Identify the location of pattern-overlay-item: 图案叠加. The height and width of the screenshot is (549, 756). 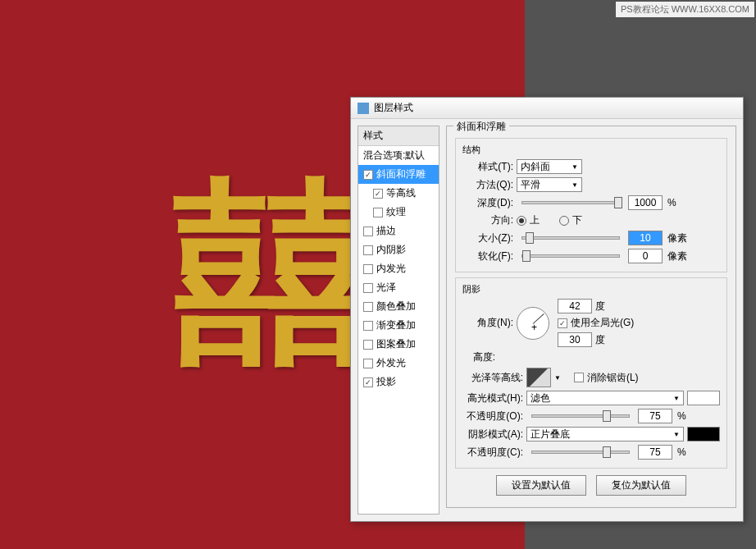
(398, 345).